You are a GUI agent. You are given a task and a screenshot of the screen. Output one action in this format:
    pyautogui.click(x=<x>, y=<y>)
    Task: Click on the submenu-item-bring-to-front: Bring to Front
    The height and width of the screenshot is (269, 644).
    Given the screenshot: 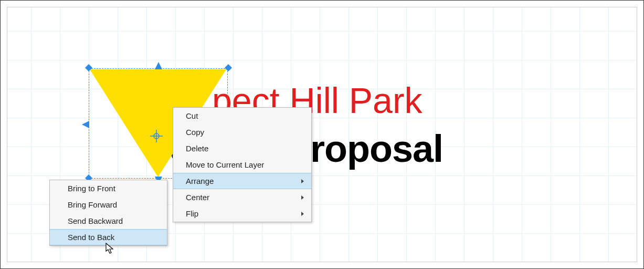 What is the action you would take?
    pyautogui.click(x=108, y=188)
    